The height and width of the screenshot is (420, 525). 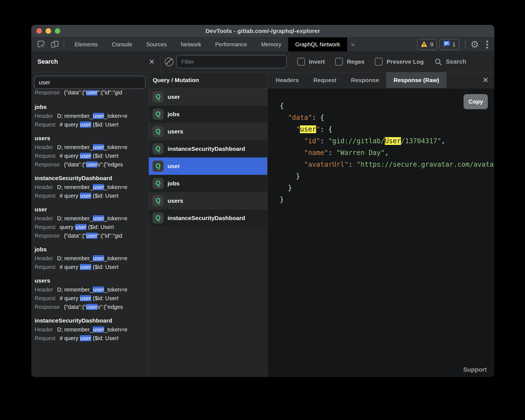 What do you see at coordinates (263, 62) in the screenshot?
I see `filter-band: Search ✕ InvertRegexPreserve Log Search` at bounding box center [263, 62].